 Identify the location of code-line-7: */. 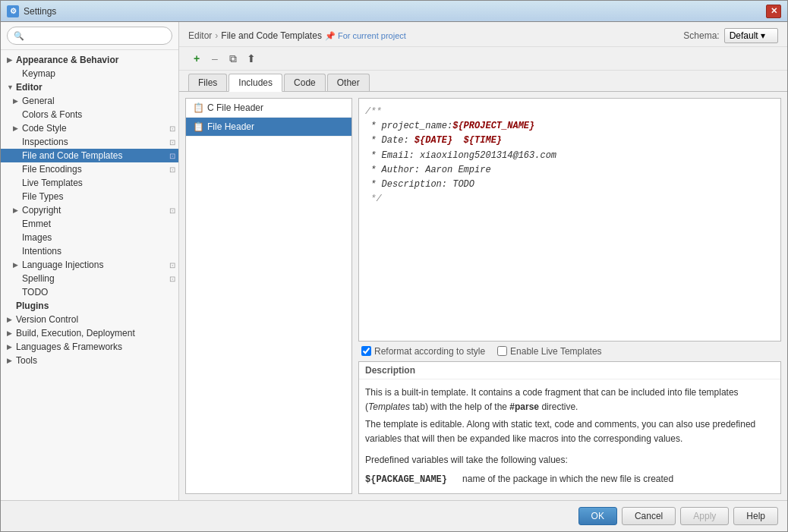
(569, 199).